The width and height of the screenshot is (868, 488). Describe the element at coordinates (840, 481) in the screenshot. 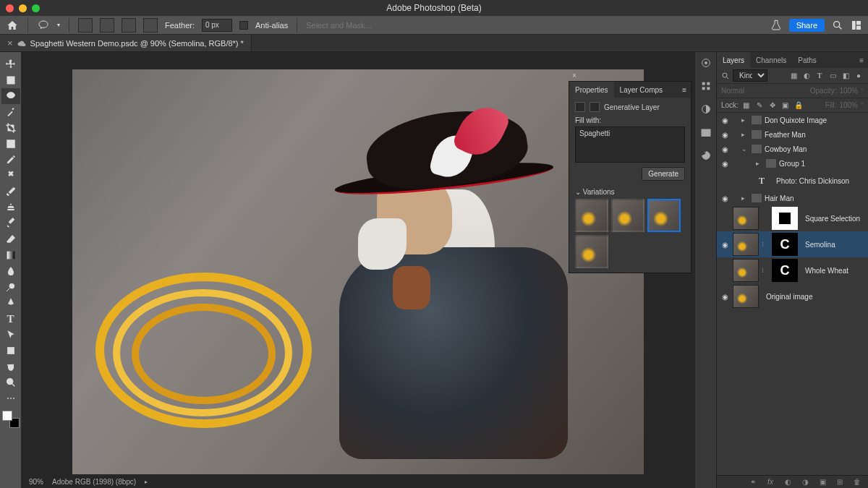

I see `new-layer-icon: ⊞` at that location.